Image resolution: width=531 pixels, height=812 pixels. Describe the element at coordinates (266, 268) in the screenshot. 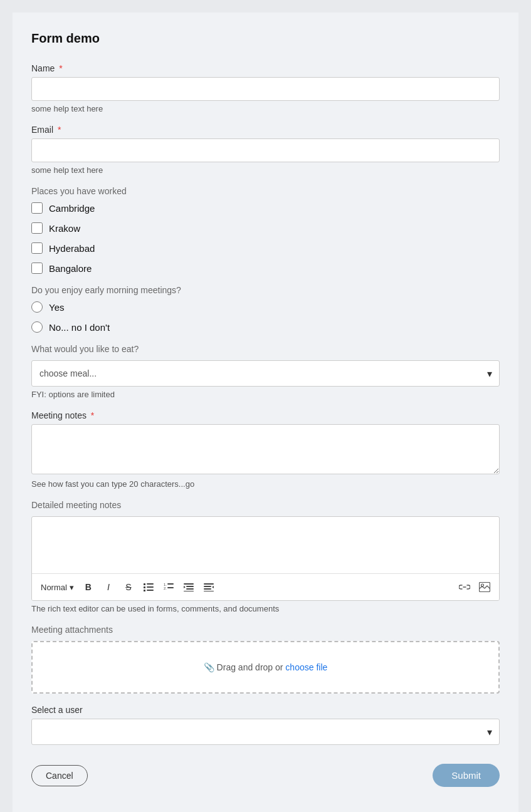

I see `checkbox-bangalore: Bangalore` at that location.